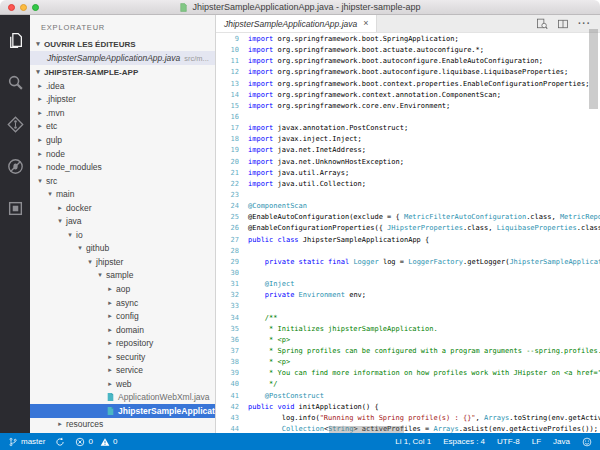 This screenshot has width=600, height=450. What do you see at coordinates (408, 228) in the screenshot?
I see `code-line: 26@EnableConfigurationProperties({ JHips…` at bounding box center [408, 228].